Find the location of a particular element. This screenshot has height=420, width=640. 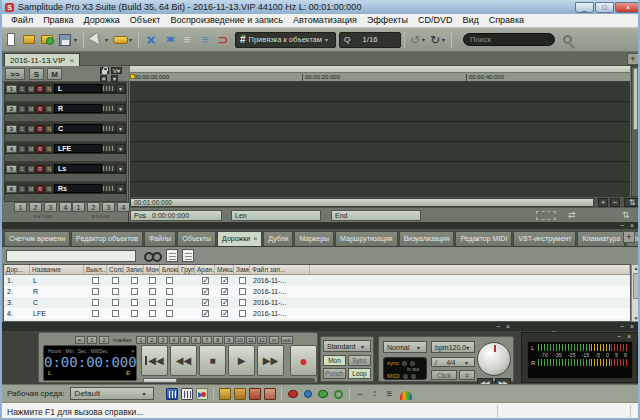

docker-tab: Файлы is located at coordinates (160, 238).